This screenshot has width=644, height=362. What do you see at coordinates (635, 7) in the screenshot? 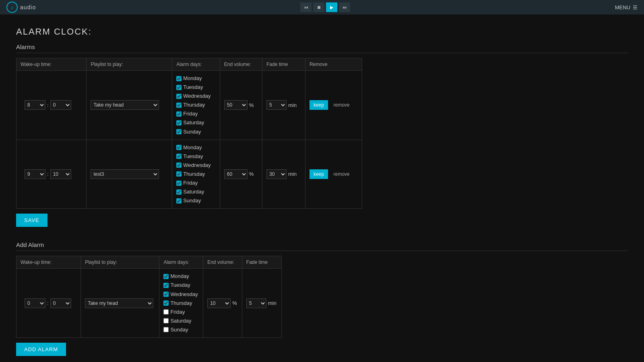
I see `menu-icon: ☰` at bounding box center [635, 7].